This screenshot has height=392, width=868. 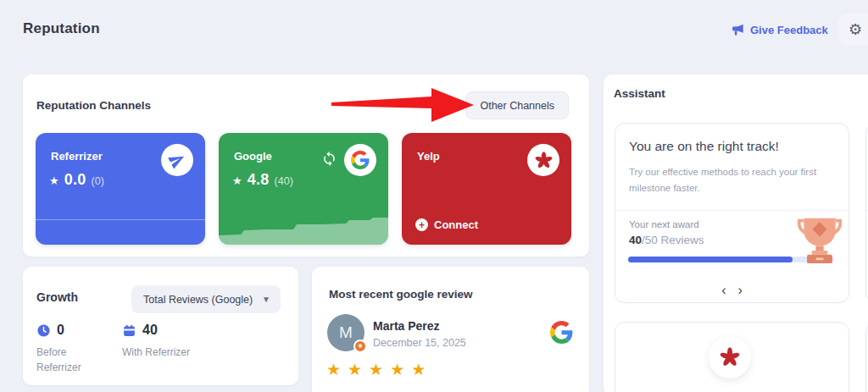 What do you see at coordinates (75, 179) in the screenshot?
I see `rating-value: 0.0` at bounding box center [75, 179].